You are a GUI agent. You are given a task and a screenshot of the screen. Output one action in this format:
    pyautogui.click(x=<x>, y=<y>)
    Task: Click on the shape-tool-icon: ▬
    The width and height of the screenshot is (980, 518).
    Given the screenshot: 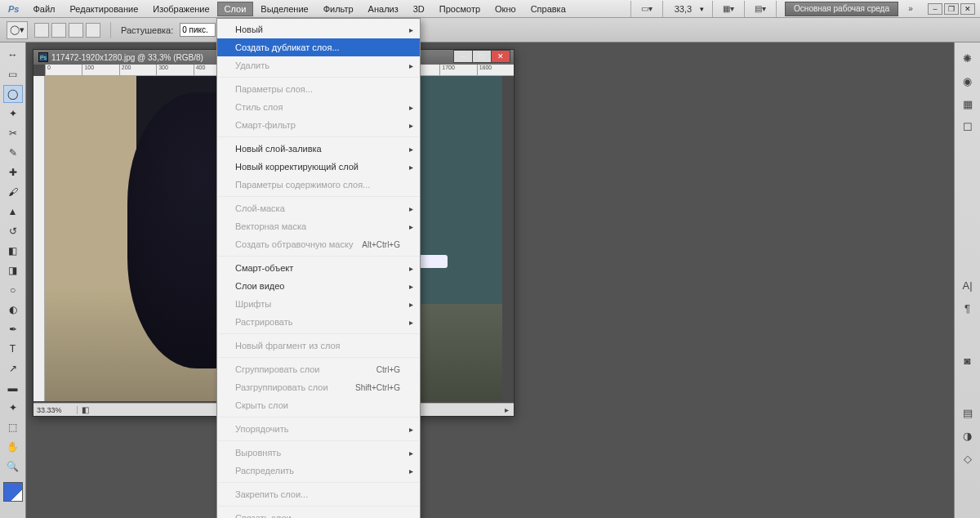 What is the action you would take?
    pyautogui.click(x=13, y=388)
    